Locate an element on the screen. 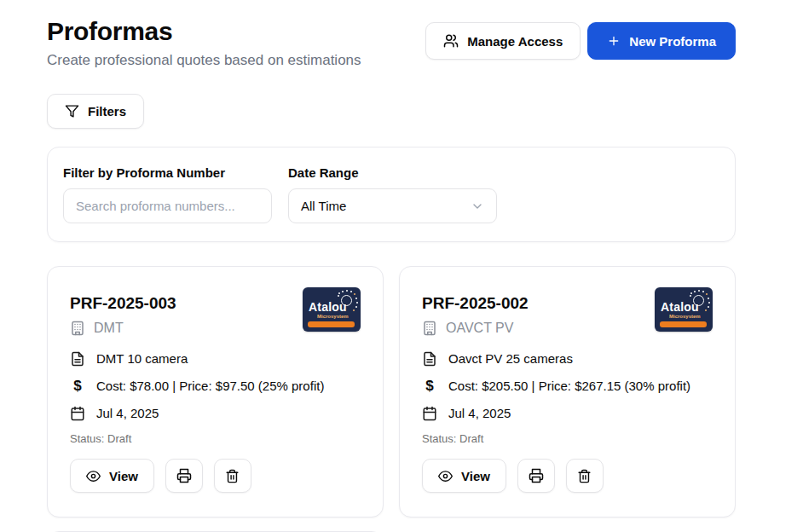 The width and height of the screenshot is (803, 532). card-header: PRF-2025-002 OAVCT PV Atalou Microsystem is located at coordinates (568, 312).